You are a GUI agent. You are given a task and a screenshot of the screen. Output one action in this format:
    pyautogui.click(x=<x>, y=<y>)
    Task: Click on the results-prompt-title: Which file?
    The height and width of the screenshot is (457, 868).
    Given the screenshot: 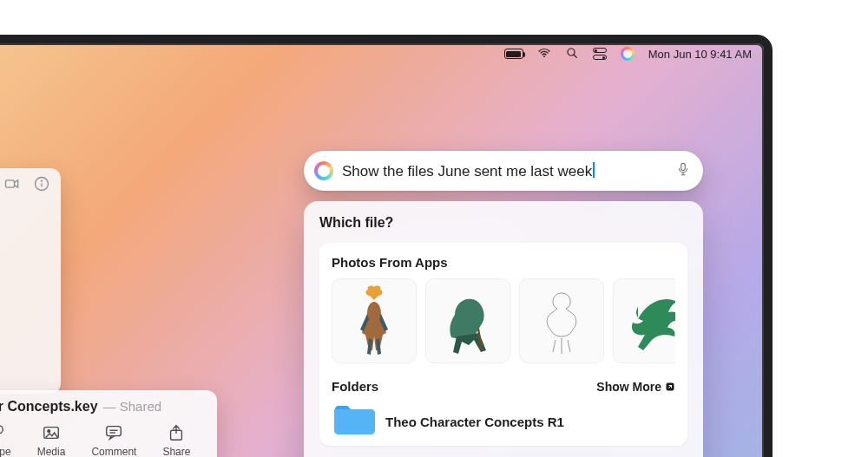 What is the action you would take?
    pyautogui.click(x=503, y=223)
    